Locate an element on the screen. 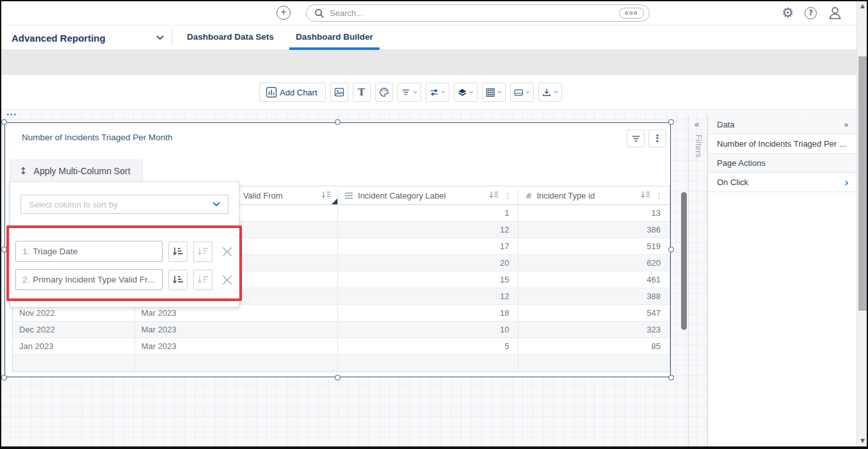 The image size is (868, 449). sort-column-name: Primary Incident Type Valid Fr... is located at coordinates (93, 279).